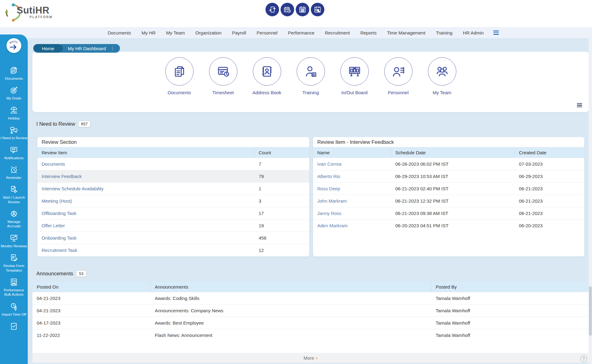  What do you see at coordinates (41, 17) in the screenshot?
I see `brand-platform-label: PLATFORM` at bounding box center [41, 17].